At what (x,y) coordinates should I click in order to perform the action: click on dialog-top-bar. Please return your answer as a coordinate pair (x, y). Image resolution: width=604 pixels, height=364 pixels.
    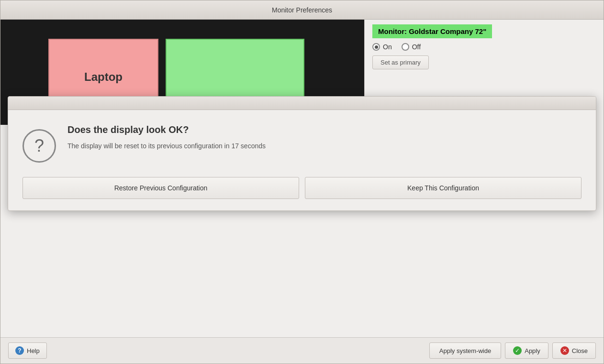
    Looking at the image, I should click on (302, 103).